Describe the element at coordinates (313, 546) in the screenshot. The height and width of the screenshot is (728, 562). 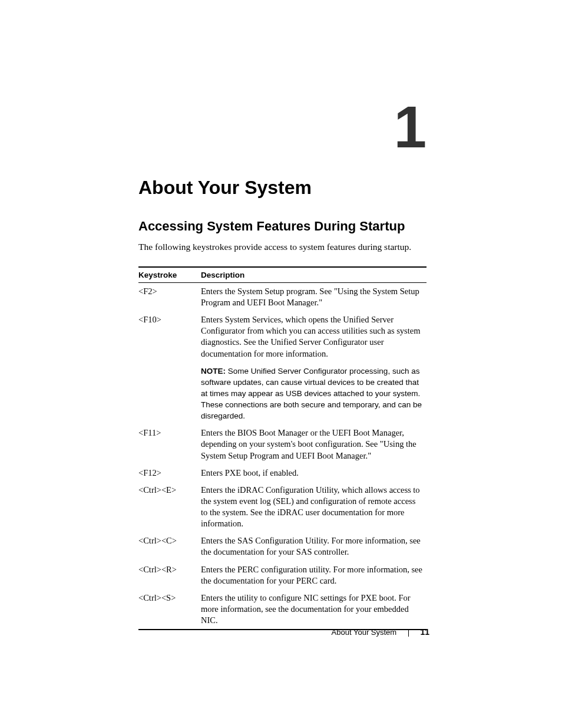
I see `description-cell: Enters the SAS Configuration Utility. Fo…` at that location.